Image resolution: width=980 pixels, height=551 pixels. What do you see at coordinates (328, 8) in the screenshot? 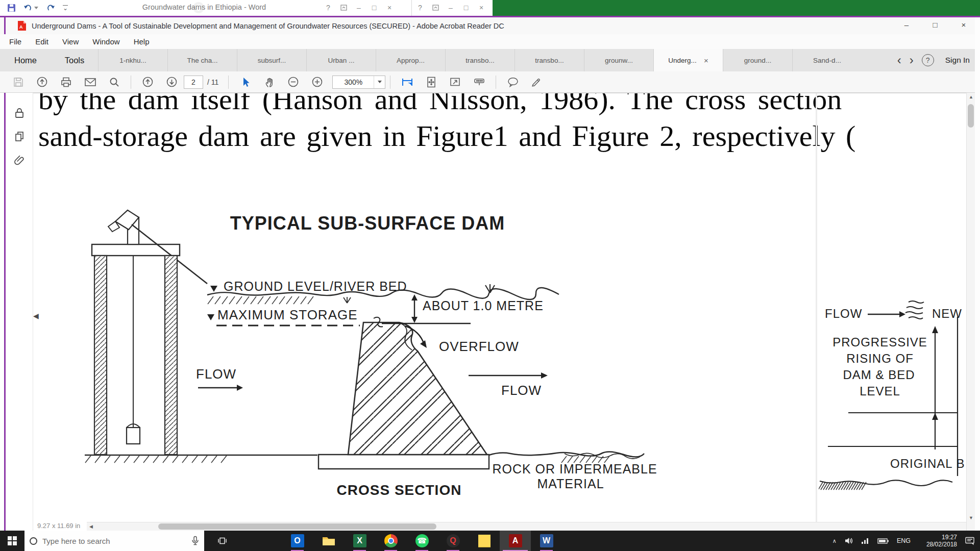
I see `word-help-icon: ?` at bounding box center [328, 8].